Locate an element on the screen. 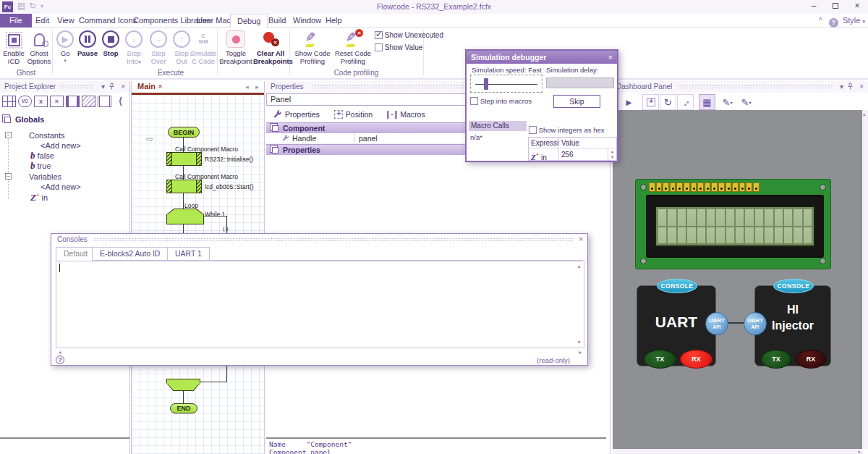 The image size is (868, 454). go-button: ▶ Go ▾ is located at coordinates (65, 46).